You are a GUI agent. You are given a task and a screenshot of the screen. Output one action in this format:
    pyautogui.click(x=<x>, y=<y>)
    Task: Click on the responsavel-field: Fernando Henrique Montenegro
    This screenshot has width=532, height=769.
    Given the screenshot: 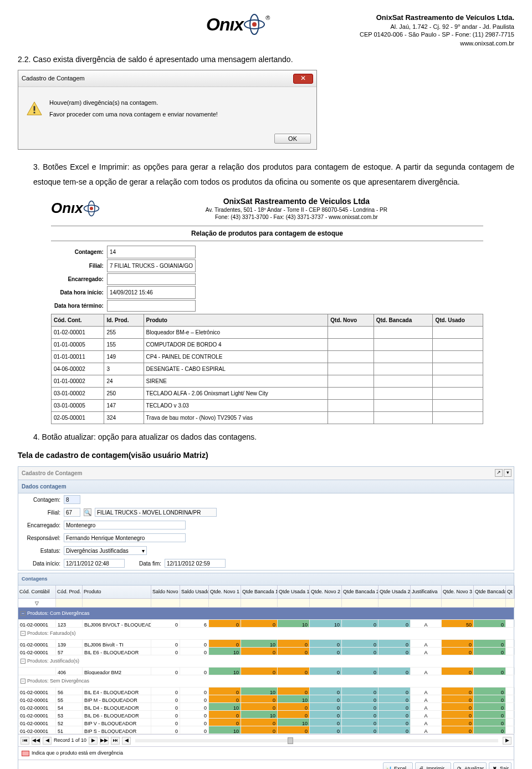 What is the action you would take?
    pyautogui.click(x=125, y=538)
    